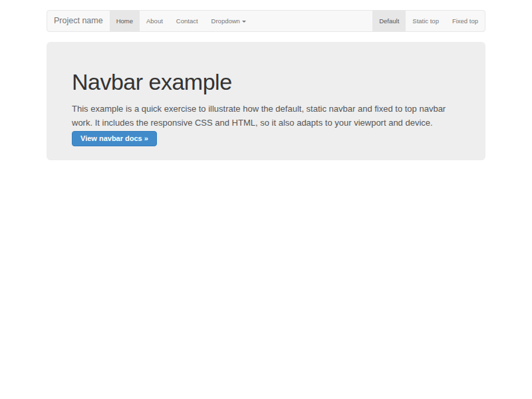 The image size is (532, 399). What do you see at coordinates (466, 21) in the screenshot?
I see `nav-item-fixed-top: Fixed top` at bounding box center [466, 21].